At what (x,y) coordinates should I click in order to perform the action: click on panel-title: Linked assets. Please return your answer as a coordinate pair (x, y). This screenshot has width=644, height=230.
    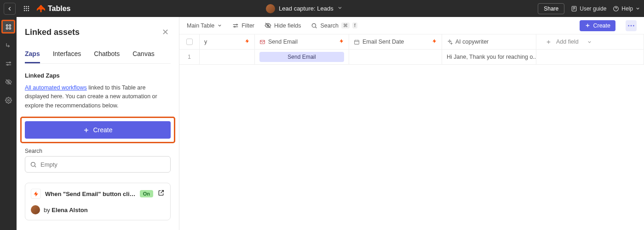
    Looking at the image, I should click on (52, 32).